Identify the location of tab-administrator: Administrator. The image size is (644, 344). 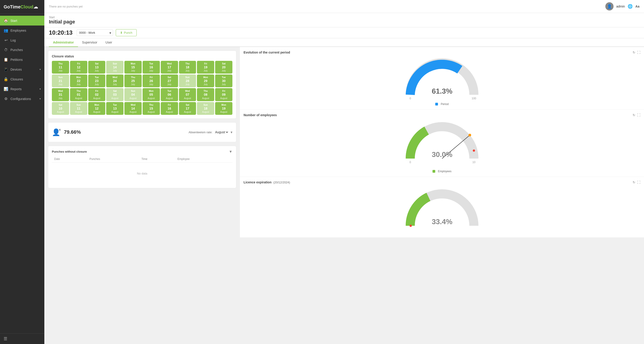
(64, 43).